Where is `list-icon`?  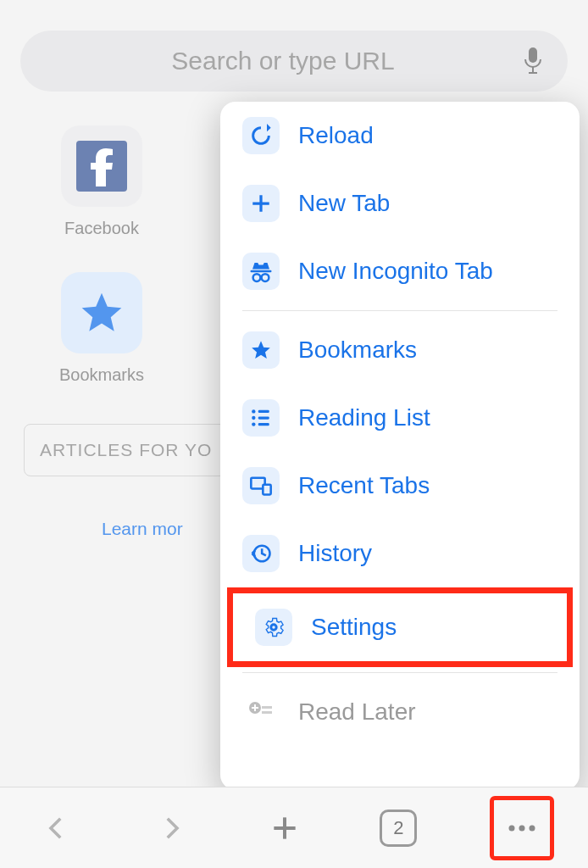 list-icon is located at coordinates (261, 418).